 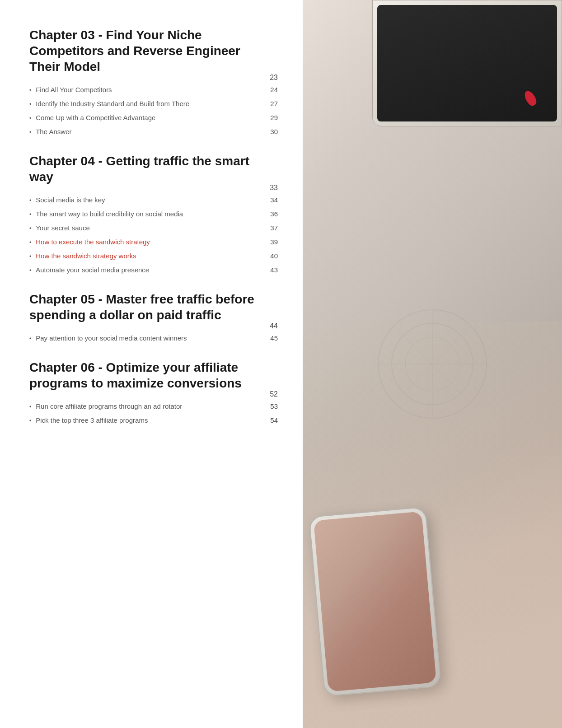 What do you see at coordinates (467, 63) in the screenshot?
I see `tablet-image` at bounding box center [467, 63].